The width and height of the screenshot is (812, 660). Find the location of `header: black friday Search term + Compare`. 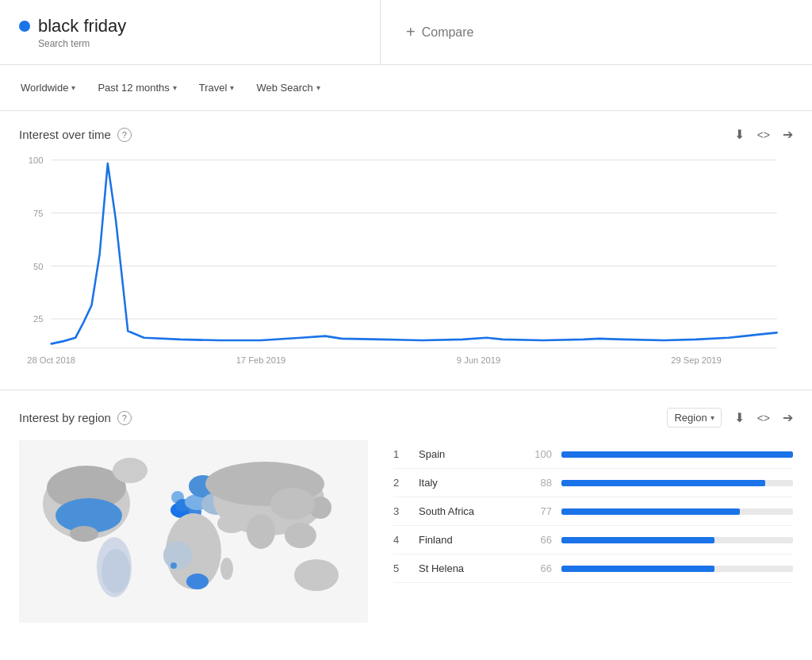

header: black friday Search term + Compare is located at coordinates (406, 33).